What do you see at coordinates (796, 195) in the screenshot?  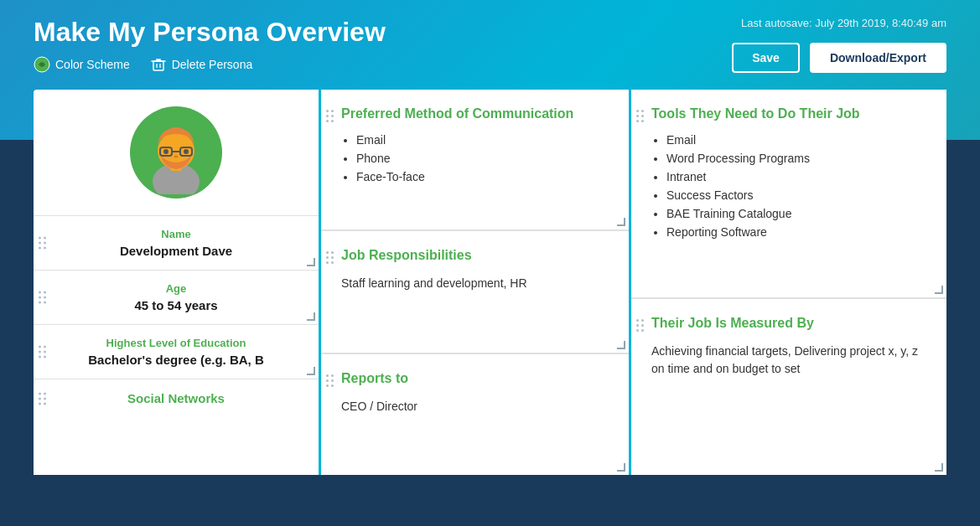 I see `list-item: Success Factors` at bounding box center [796, 195].